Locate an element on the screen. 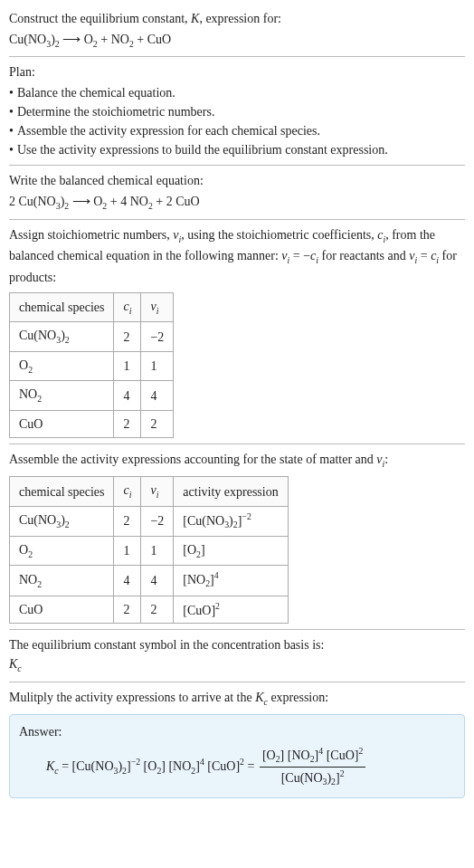  plan-item: •Balance the chemical equation. is located at coordinates (237, 92).